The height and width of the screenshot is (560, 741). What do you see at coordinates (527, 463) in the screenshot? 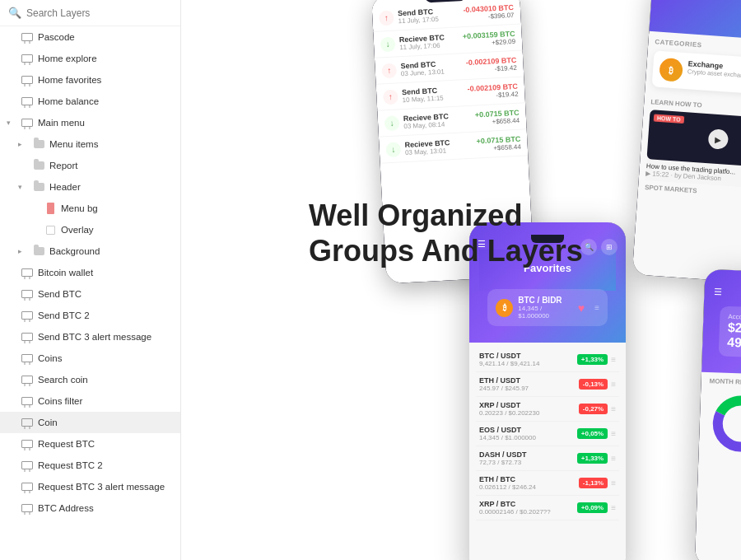
I see `coin-price: 72,73 / $72.73` at bounding box center [527, 463].